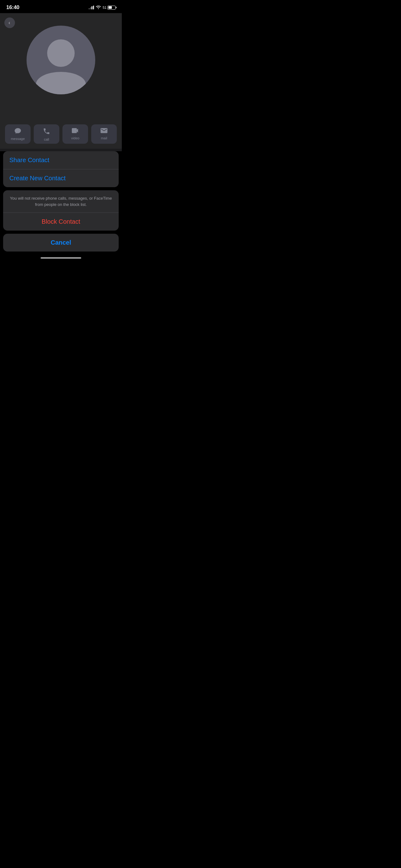  I want to click on call-label: call, so click(47, 140).